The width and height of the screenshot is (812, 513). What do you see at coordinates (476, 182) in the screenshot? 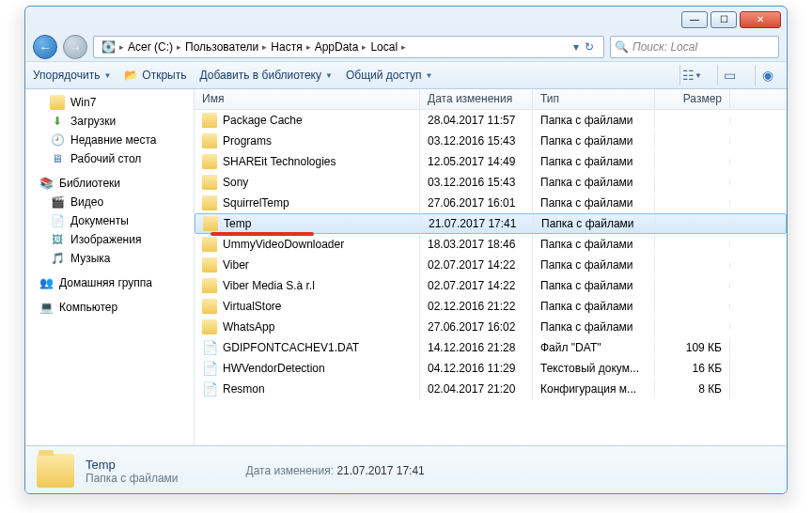
I see `file-date: 03.12.2016 15:43` at bounding box center [476, 182].